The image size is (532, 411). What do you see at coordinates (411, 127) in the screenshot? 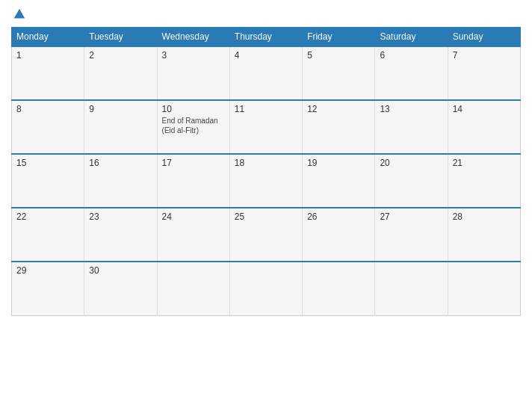
I see `calendar-day-cell: 13` at bounding box center [411, 127].